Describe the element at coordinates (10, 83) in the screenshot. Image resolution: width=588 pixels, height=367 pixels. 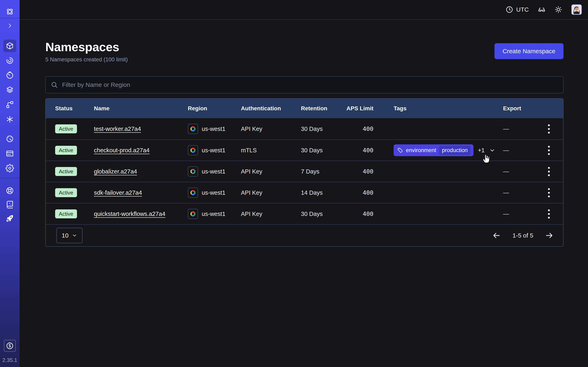
I see `sidebar-nav-primary` at that location.